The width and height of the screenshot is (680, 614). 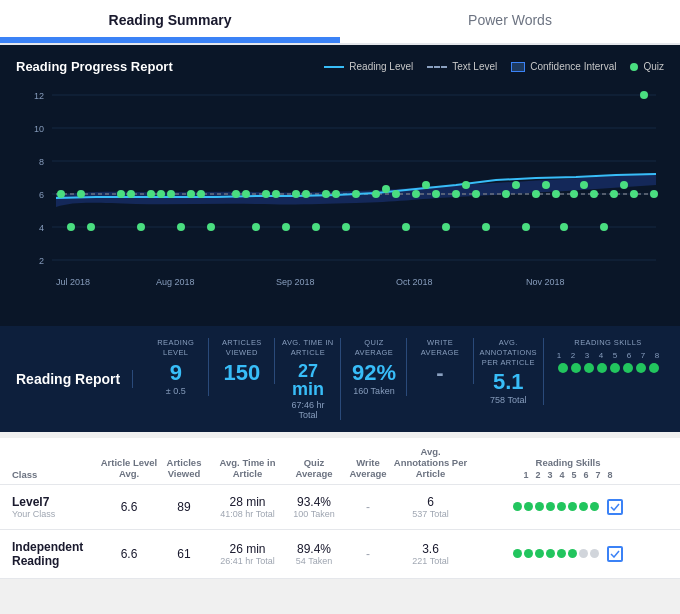 I want to click on legend-confidence-interval: Confidence Interval, so click(x=564, y=66).